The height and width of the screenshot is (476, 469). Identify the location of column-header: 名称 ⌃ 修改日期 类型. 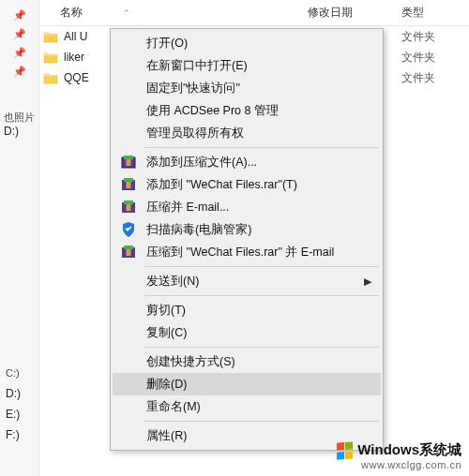
(254, 13).